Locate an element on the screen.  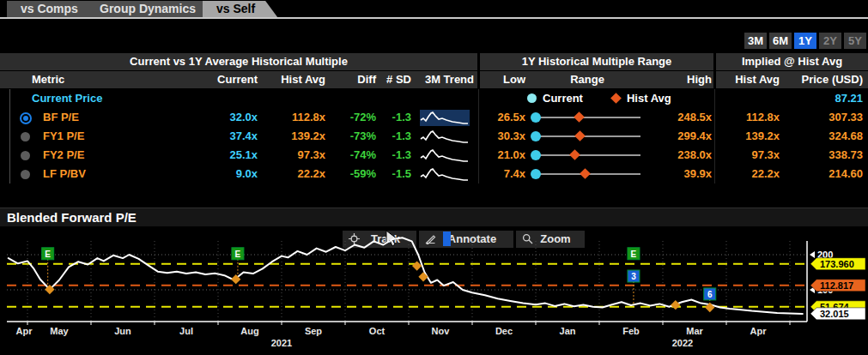
table-row: FY2 P/E25.1x97.3x-74%-1.321.0x238.0x97.3… is located at coordinates (434, 155).